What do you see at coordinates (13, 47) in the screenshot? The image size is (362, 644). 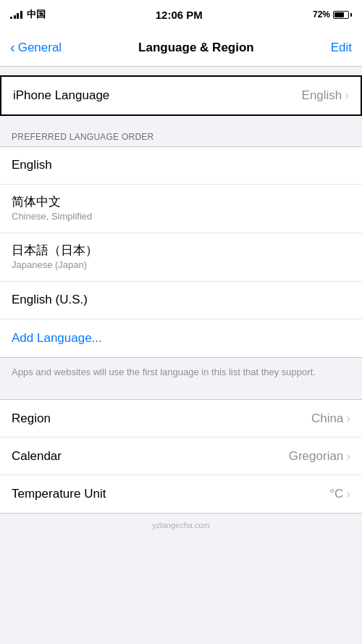 I see `chevron-left-icon: ‹` at bounding box center [13, 47].